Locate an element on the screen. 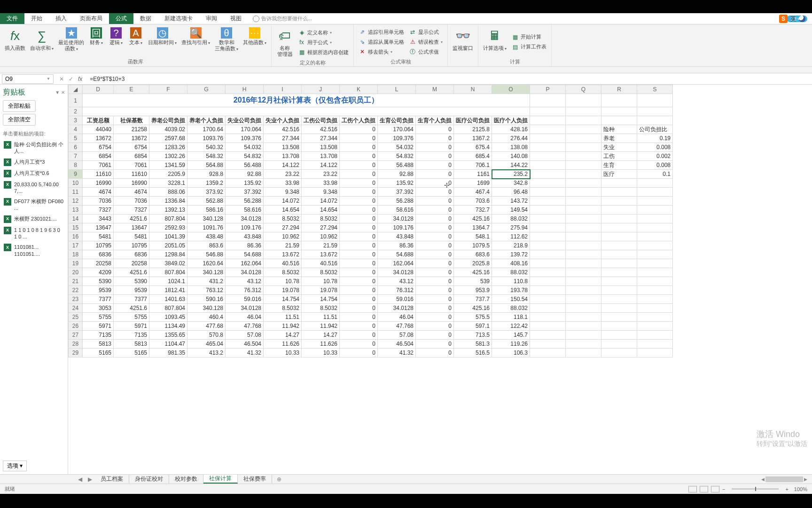 This screenshot has width=812, height=508. sheet-tab: 员工档案 is located at coordinates (112, 479).